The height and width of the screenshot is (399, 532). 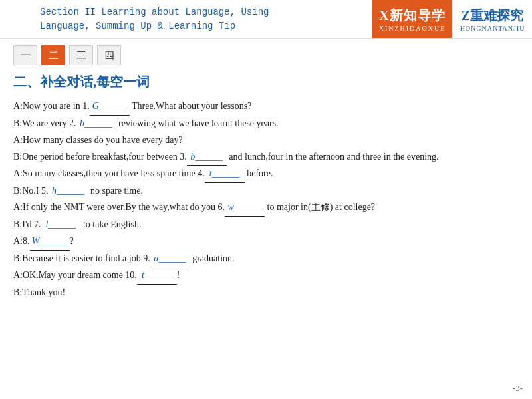 What do you see at coordinates (266, 82) in the screenshot?
I see `section-title: 二、补全对话,每空一词` at bounding box center [266, 82].